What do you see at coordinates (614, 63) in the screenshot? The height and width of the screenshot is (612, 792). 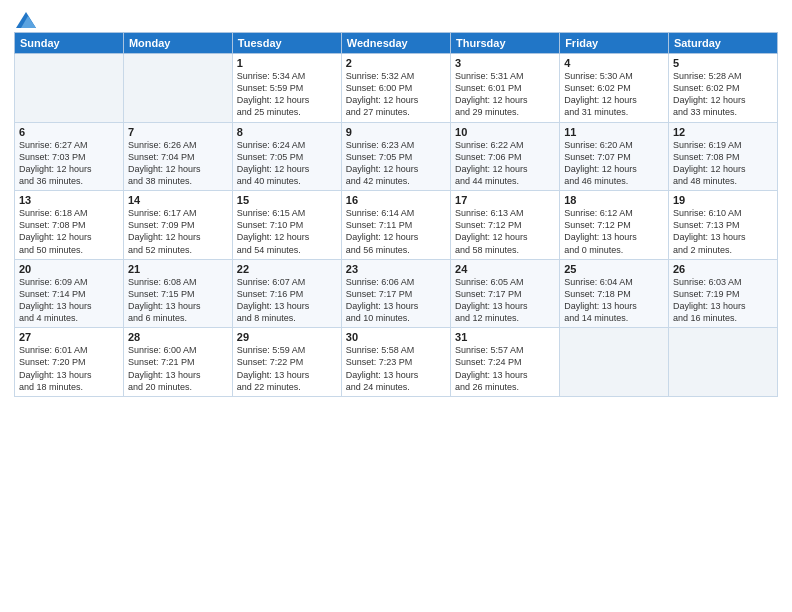 I see `day-number: 4` at bounding box center [614, 63].